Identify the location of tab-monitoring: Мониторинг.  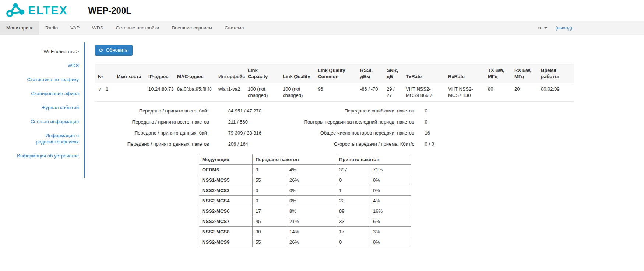
(20, 28).